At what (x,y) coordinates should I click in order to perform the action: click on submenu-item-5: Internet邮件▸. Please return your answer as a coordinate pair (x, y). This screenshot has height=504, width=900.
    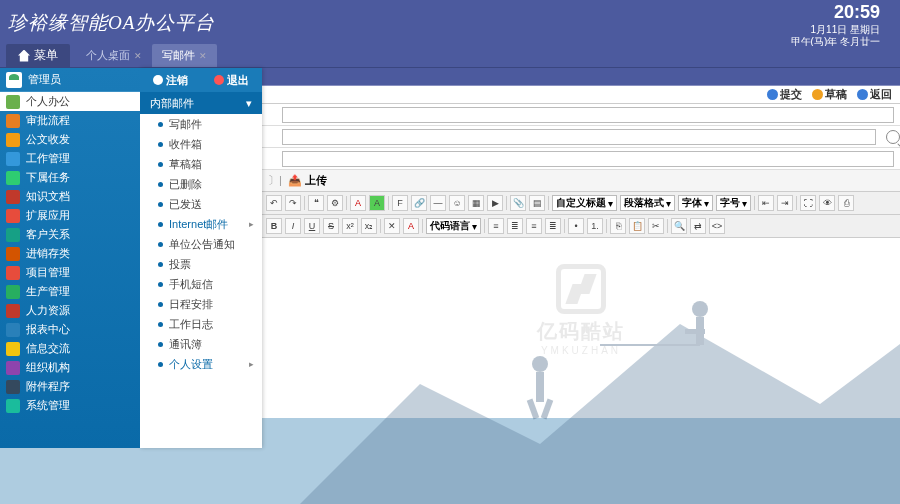
    Looking at the image, I should click on (201, 224).